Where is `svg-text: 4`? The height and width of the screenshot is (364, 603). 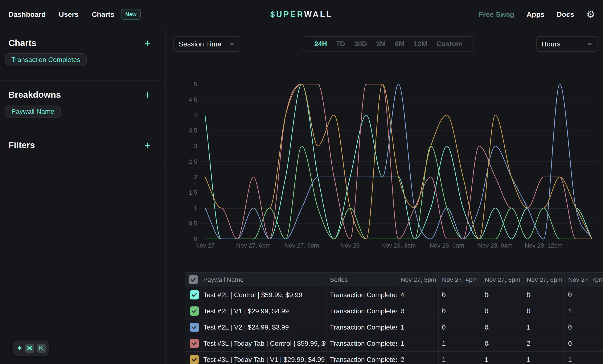 svg-text: 4 is located at coordinates (196, 115).